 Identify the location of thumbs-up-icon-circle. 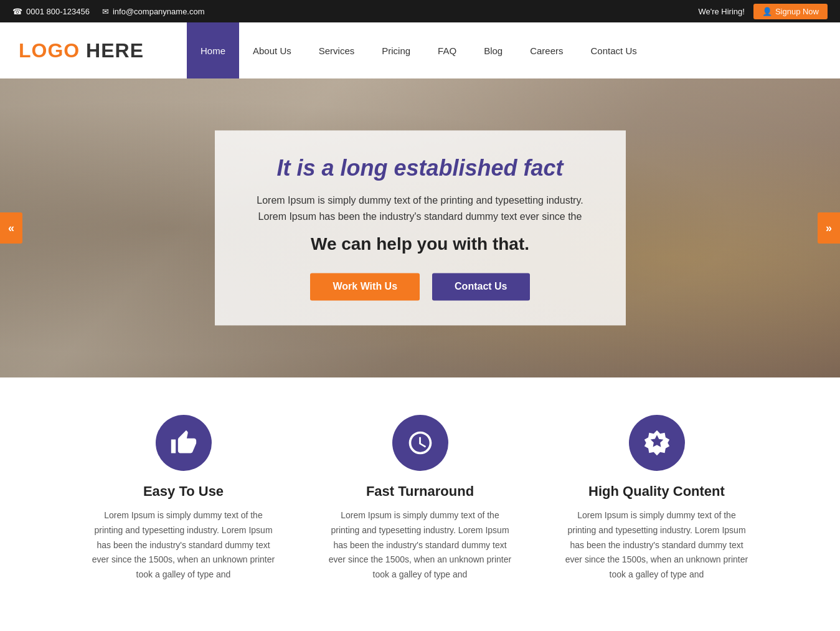
(184, 443).